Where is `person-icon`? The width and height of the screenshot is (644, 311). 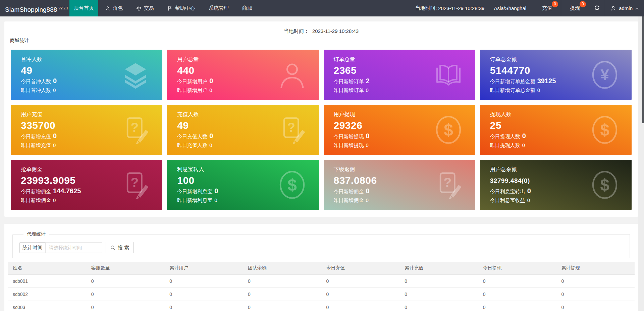
person-icon is located at coordinates (292, 75).